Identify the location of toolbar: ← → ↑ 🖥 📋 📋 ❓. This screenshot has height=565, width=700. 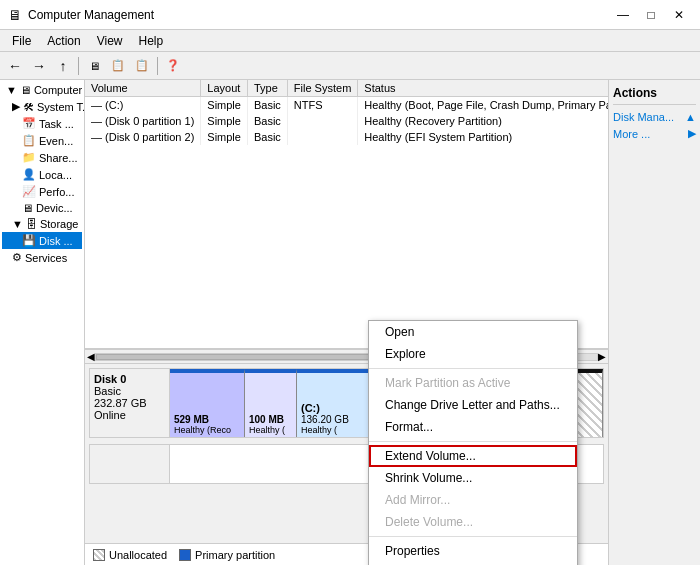
(350, 66).